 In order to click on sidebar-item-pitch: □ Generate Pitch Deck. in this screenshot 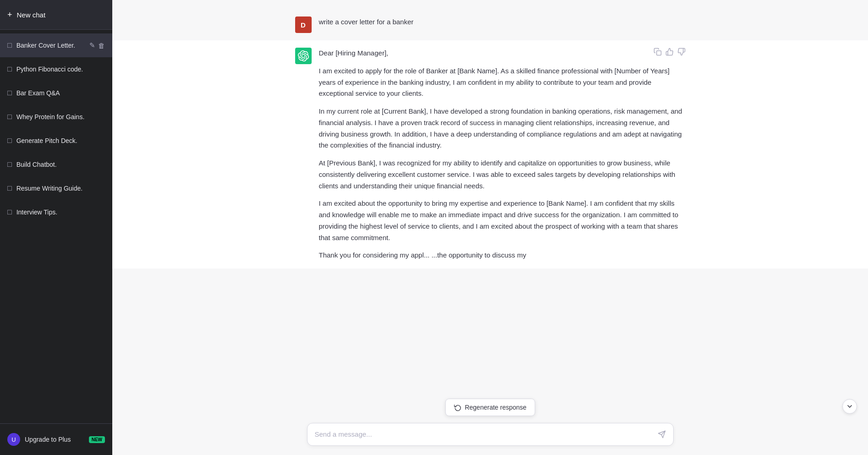, I will do `click(56, 141)`.